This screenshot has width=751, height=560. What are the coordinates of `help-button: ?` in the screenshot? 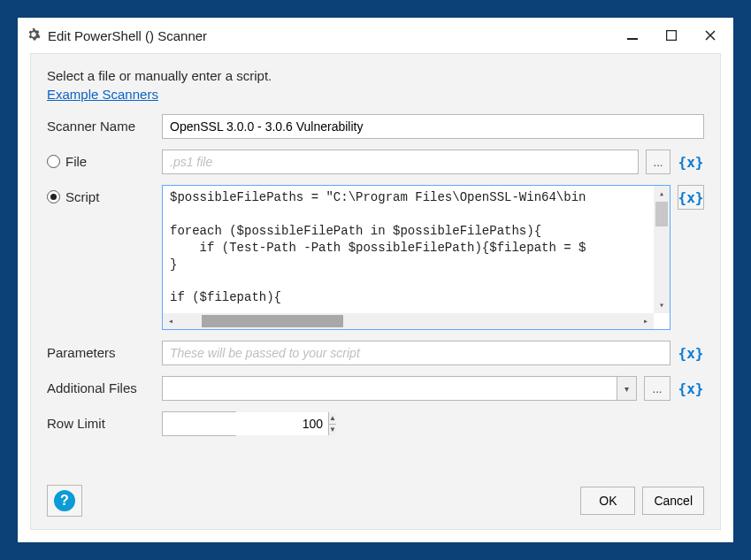 It's located at (65, 501).